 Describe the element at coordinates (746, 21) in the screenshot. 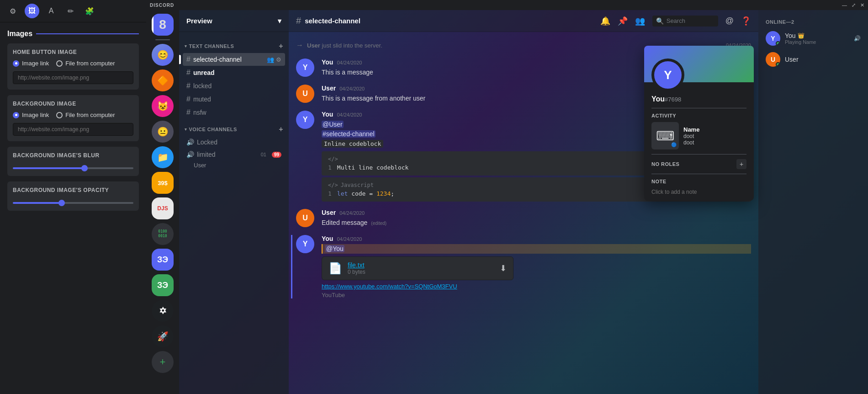

I see `help-icon: ❓` at that location.